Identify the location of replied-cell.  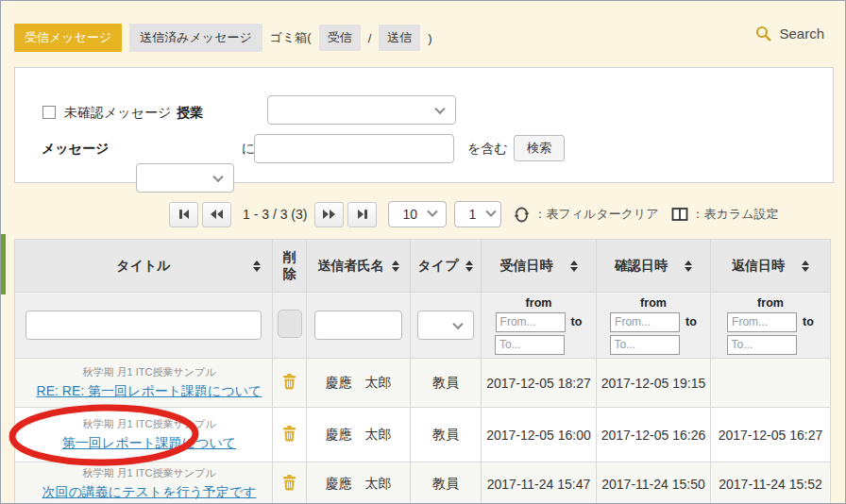
(770, 383).